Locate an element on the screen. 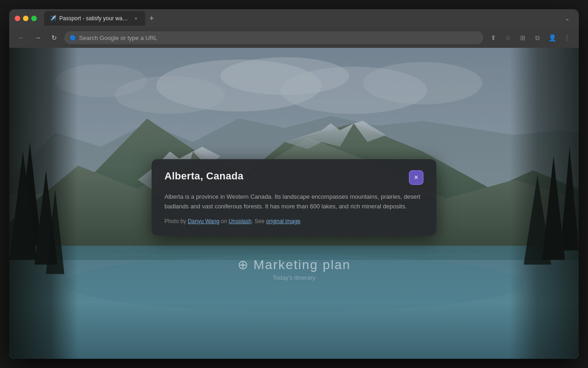  bookmark-button: ☆ is located at coordinates (508, 38).